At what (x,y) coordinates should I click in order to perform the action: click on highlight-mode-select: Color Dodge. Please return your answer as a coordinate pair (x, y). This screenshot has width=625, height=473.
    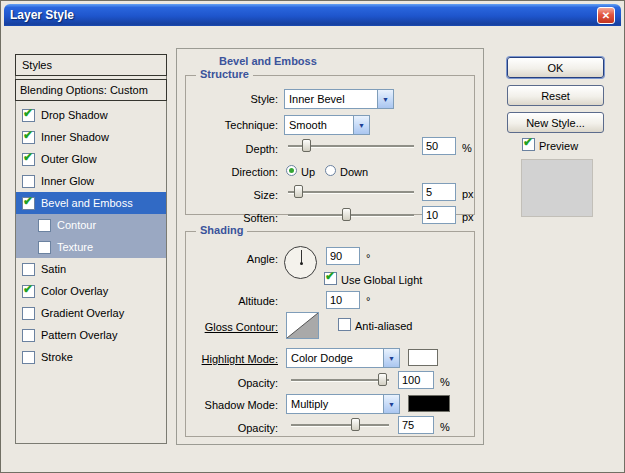
    Looking at the image, I should click on (343, 358).